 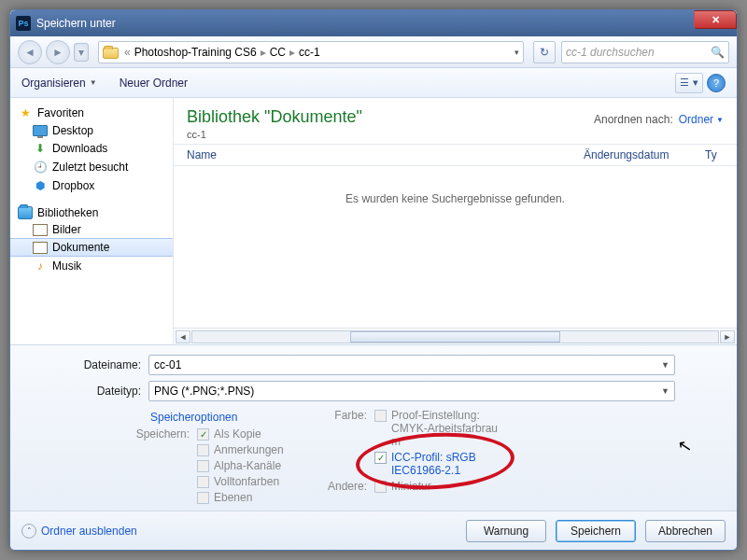 What do you see at coordinates (77, 23) in the screenshot?
I see `window-title: Speichern unter` at bounding box center [77, 23].